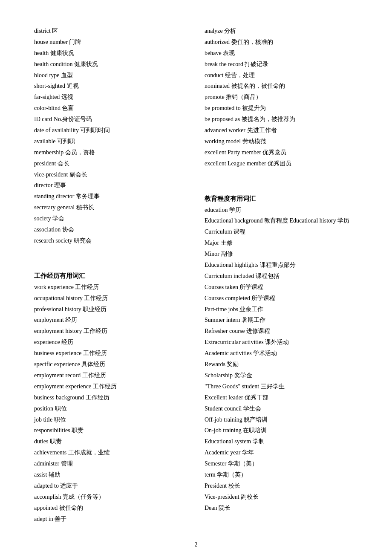 The width and height of the screenshot is (392, 555). What do you see at coordinates (281, 75) in the screenshot?
I see `list-item: conduct 经营，处理` at bounding box center [281, 75].